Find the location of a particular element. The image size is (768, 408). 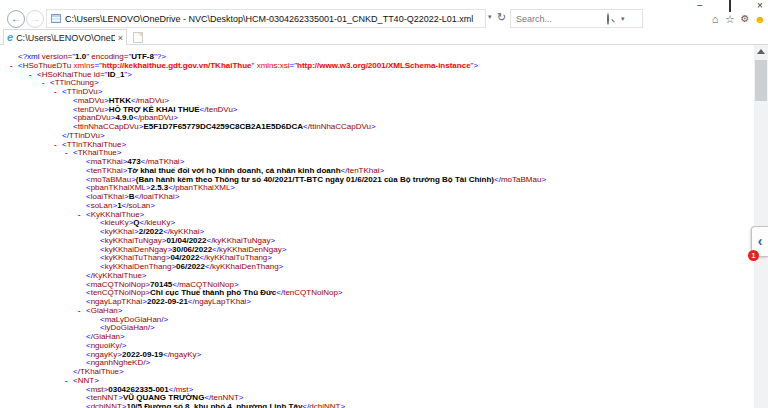

feedback-button: ☻ is located at coordinates (760, 19).